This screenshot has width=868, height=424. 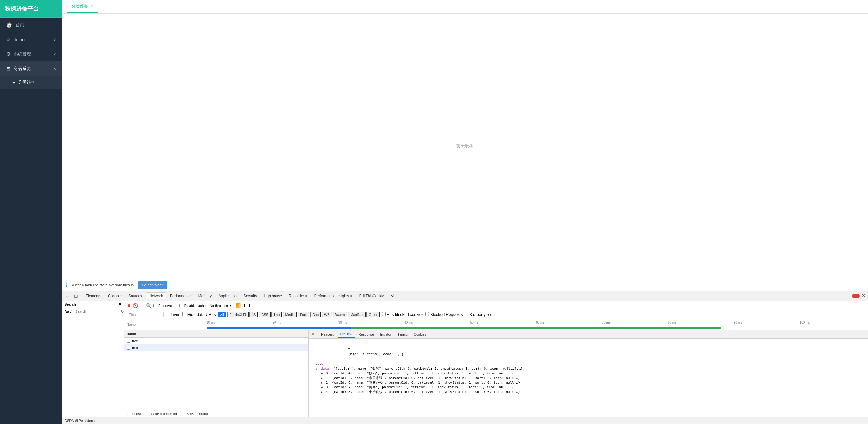 I want to click on transferred-size: 177 kB transferred, so click(x=163, y=414).